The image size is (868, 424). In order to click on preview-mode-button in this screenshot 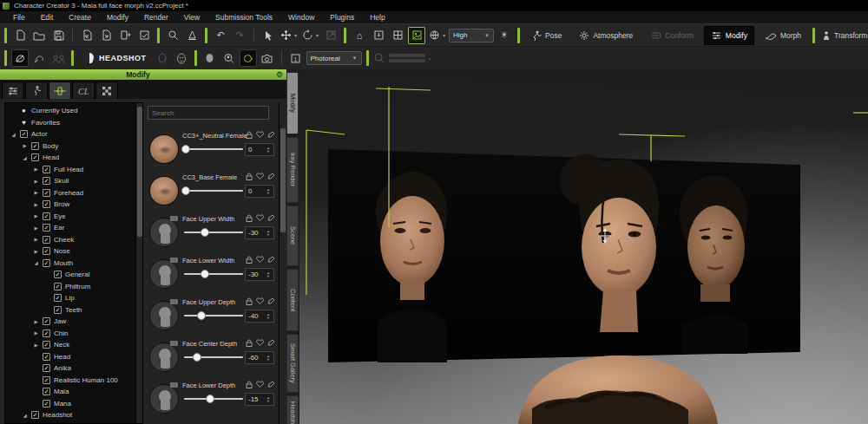, I will do `click(417, 36)`.